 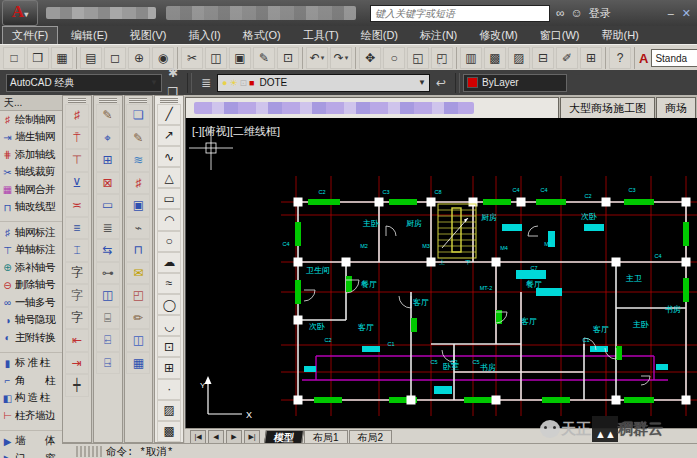 I want to click on layout-nav-button-1: ◀, so click(x=216, y=437).